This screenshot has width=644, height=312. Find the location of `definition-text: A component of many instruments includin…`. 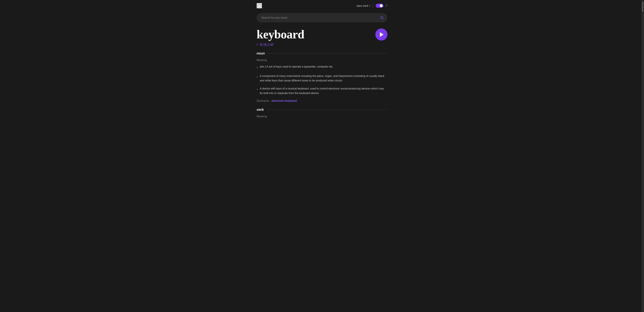

definition-text: A component of many instruments includin… is located at coordinates (324, 78).